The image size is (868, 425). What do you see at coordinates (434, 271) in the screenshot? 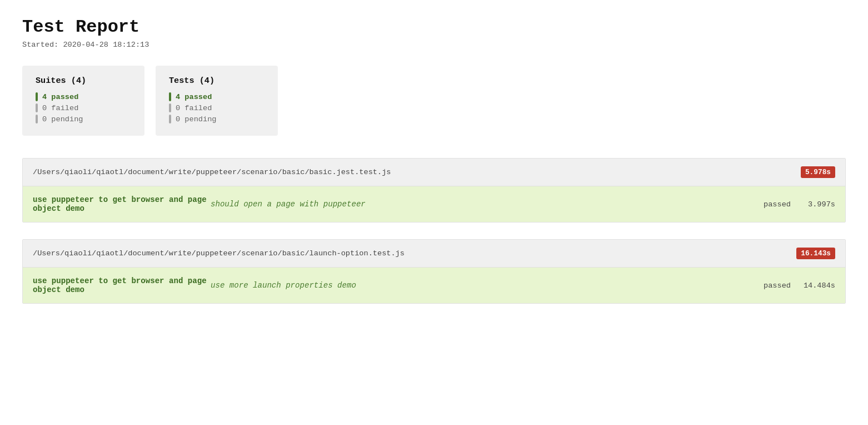
I see `suite-block-1: /Users/qiaoli/qiaotl/document/write/pupp…` at bounding box center [434, 271].